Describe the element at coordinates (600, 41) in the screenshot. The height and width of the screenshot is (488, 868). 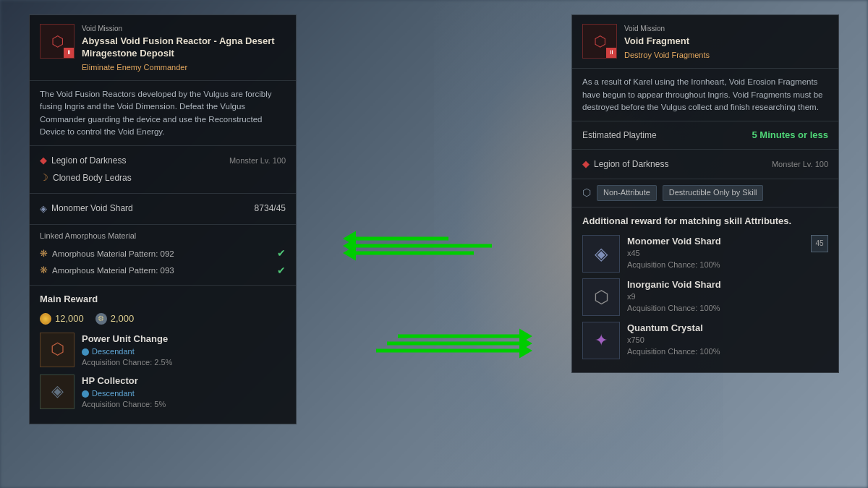
I see `right-mission-icon: ⬡ ⏸` at that location.